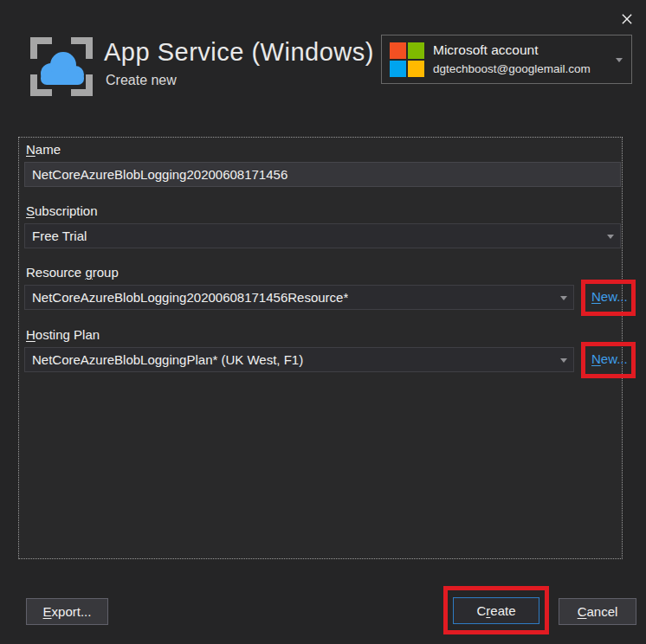  I want to click on ms-logo-green-square, so click(416, 50).